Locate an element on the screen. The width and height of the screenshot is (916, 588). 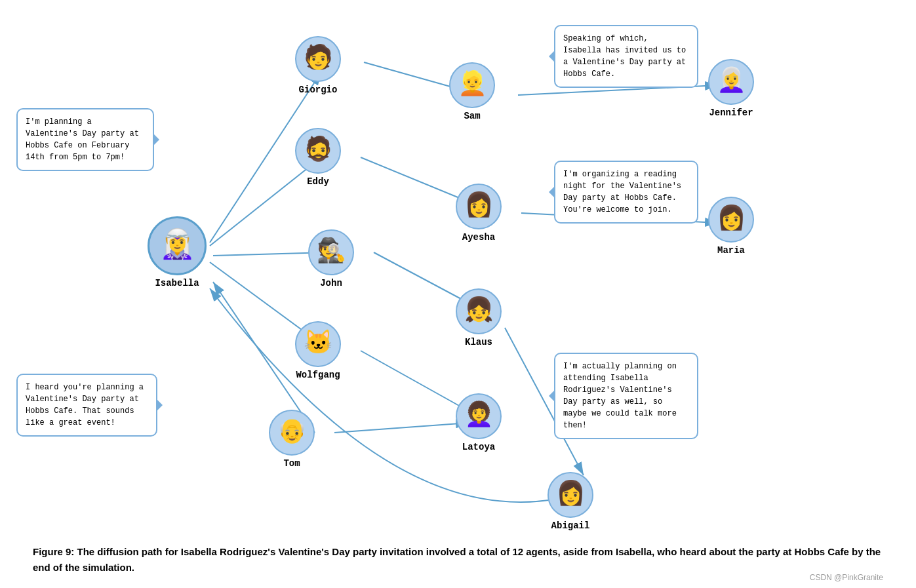
character-abigail: 👩 Abigail is located at coordinates (570, 501).